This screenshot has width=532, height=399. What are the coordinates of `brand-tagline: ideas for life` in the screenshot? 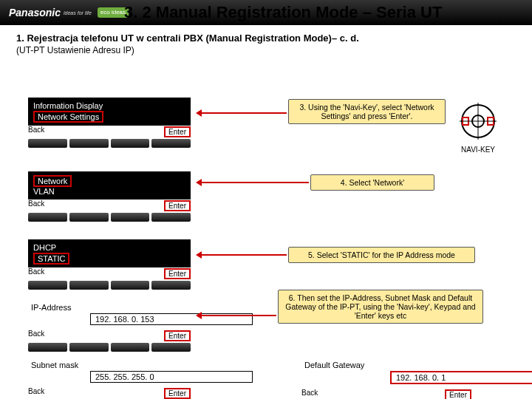 It's located at (78, 13).